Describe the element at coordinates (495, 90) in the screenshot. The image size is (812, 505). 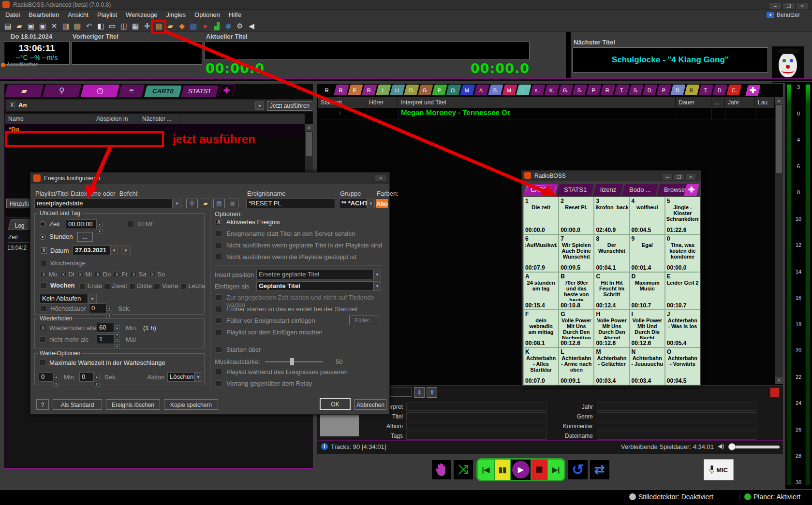
I see `playlist-group-tab: B.` at that location.